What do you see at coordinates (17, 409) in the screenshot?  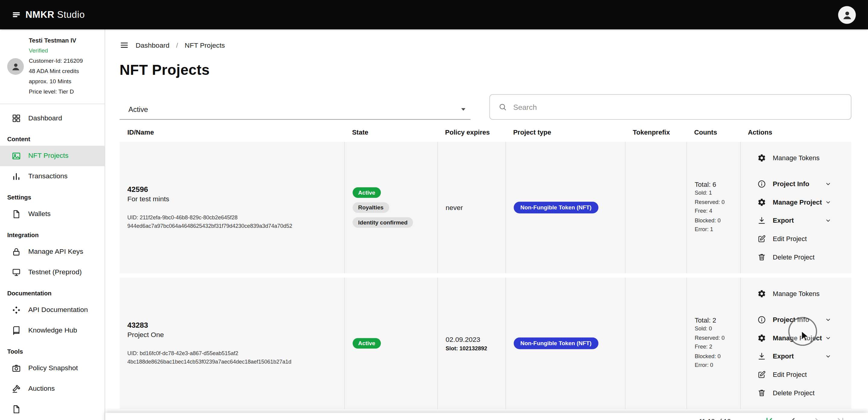 I see `file-icon` at bounding box center [17, 409].